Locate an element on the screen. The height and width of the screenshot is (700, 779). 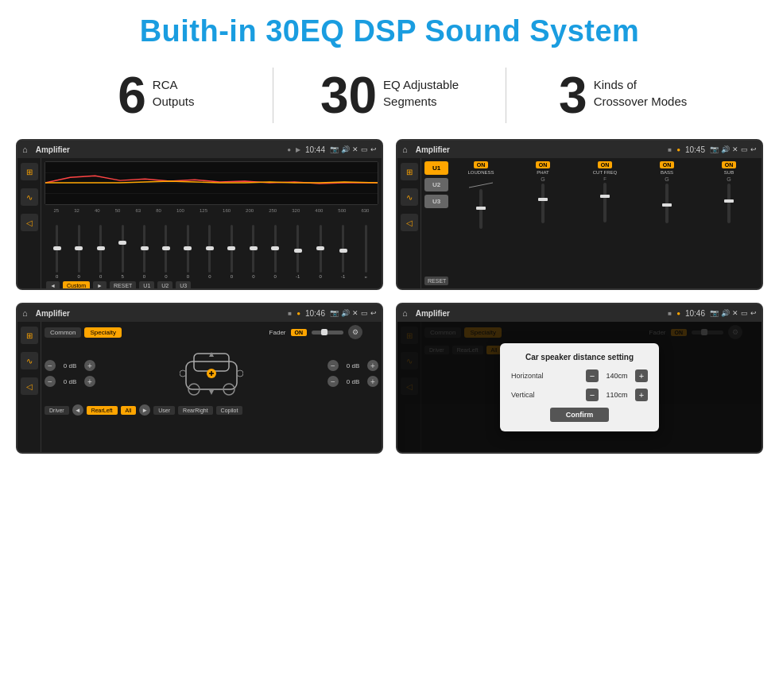
vol-minus-1: − is located at coordinates (50, 365).